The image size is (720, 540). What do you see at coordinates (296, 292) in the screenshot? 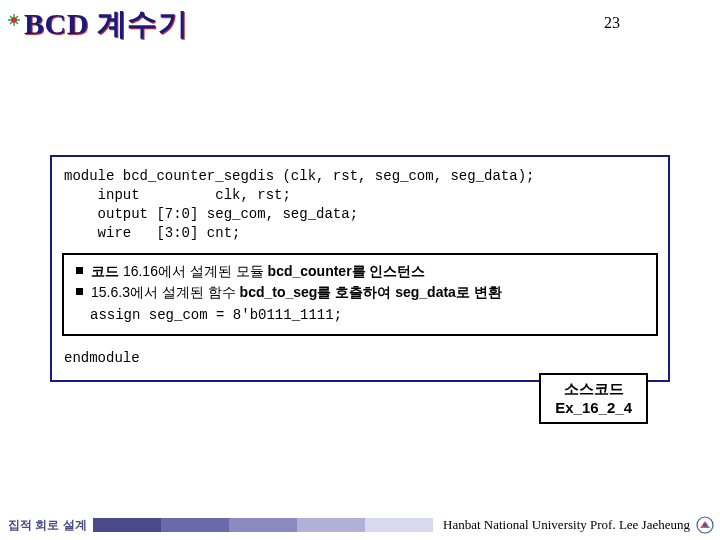
I see `note-2-text: 15.6.3에서 설계된 함수 bcd_to_seg를 호출하여 seg_dat…` at bounding box center [296, 292].